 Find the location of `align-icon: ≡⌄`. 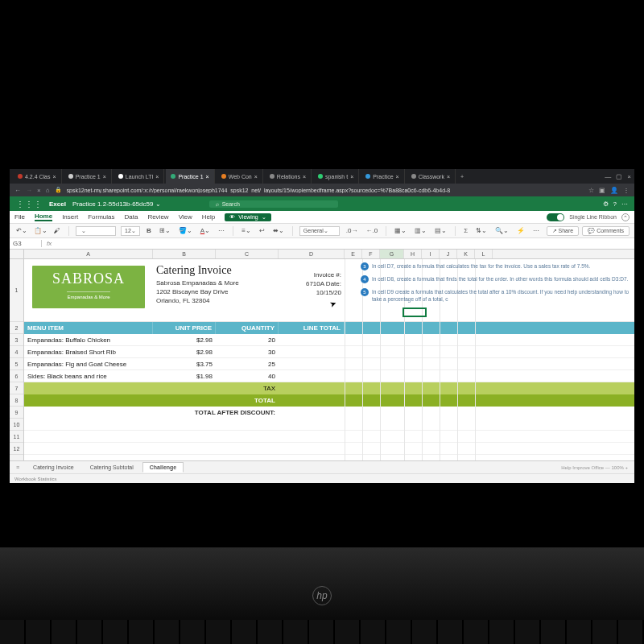

align-icon: ≡⌄ is located at coordinates (246, 230).